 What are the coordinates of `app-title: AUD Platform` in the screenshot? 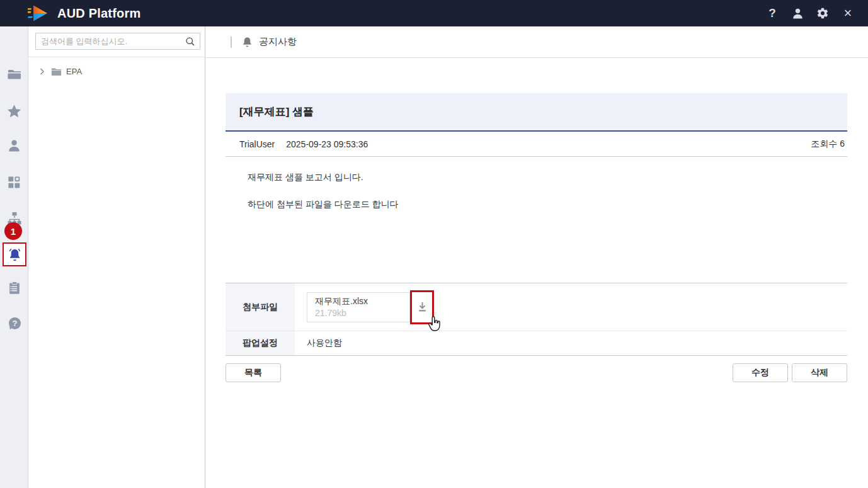 It's located at (99, 14).